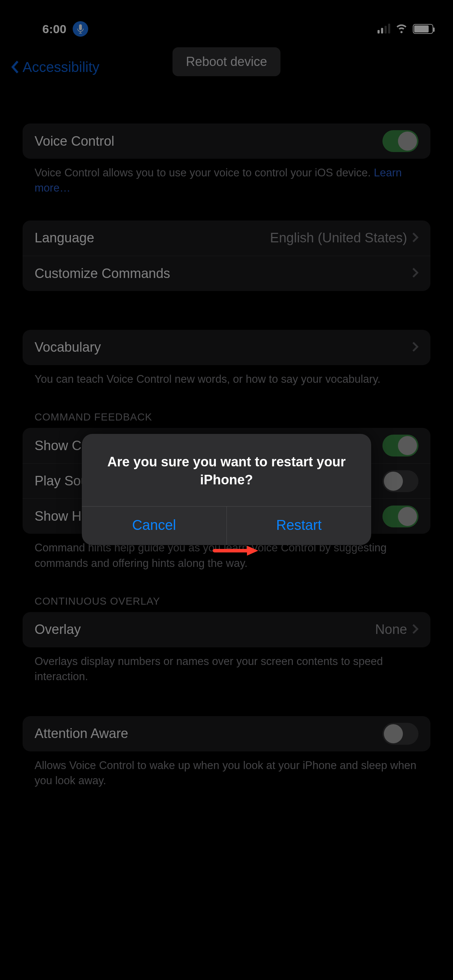  I want to click on attention-aware-switch, so click(400, 734).